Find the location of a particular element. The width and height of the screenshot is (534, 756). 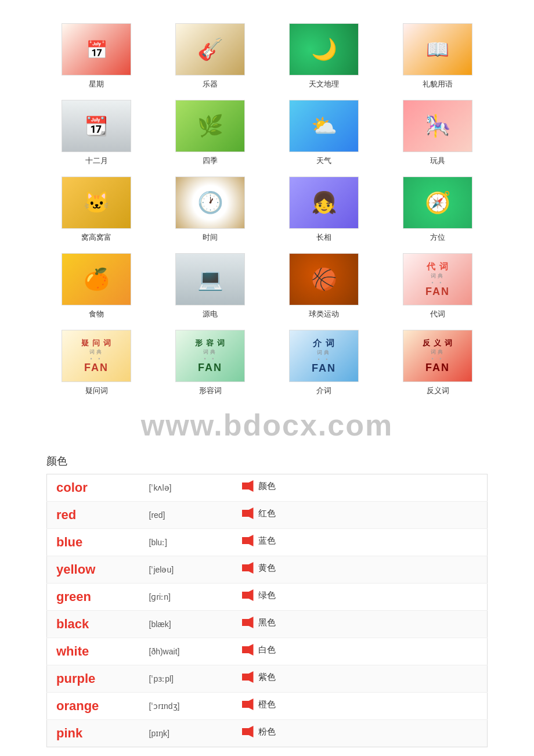

category-item-tianqi: ⛅ 天气 is located at coordinates (324, 133).